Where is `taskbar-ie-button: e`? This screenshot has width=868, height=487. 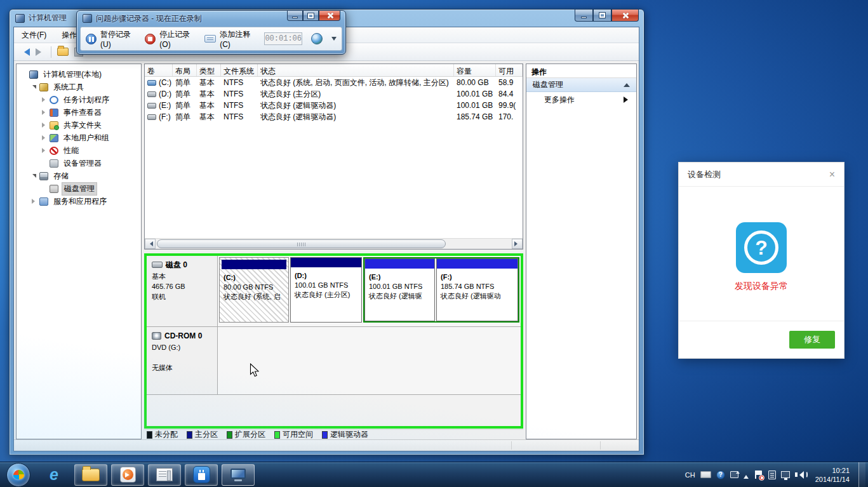
taskbar-ie-button: e is located at coordinates (54, 475).